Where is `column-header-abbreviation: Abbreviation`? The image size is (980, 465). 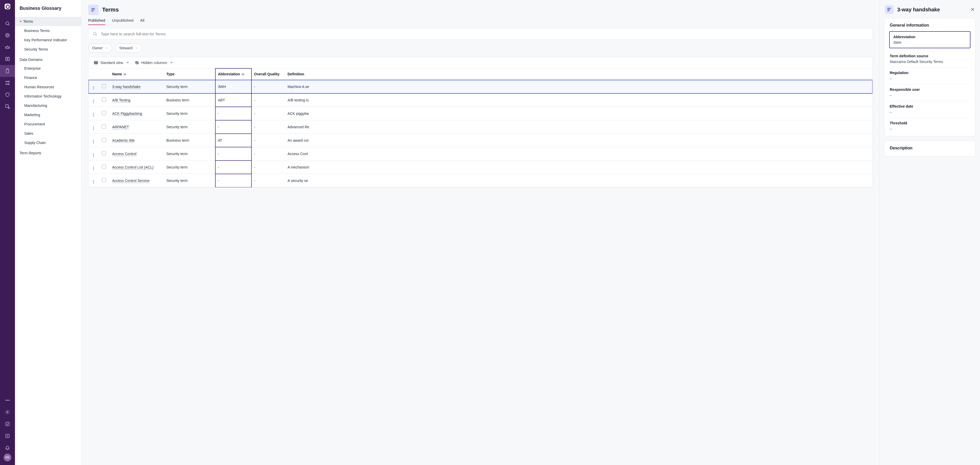 column-header-abbreviation: Abbreviation is located at coordinates (234, 74).